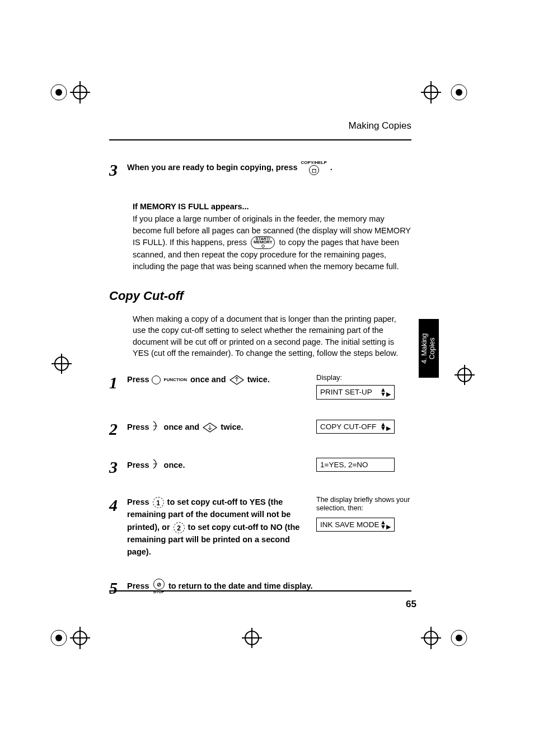  What do you see at coordinates (272, 236) in the screenshot?
I see `memory-full-note: If MEMORY IS FULL appears... If you plac…` at bounding box center [272, 236].